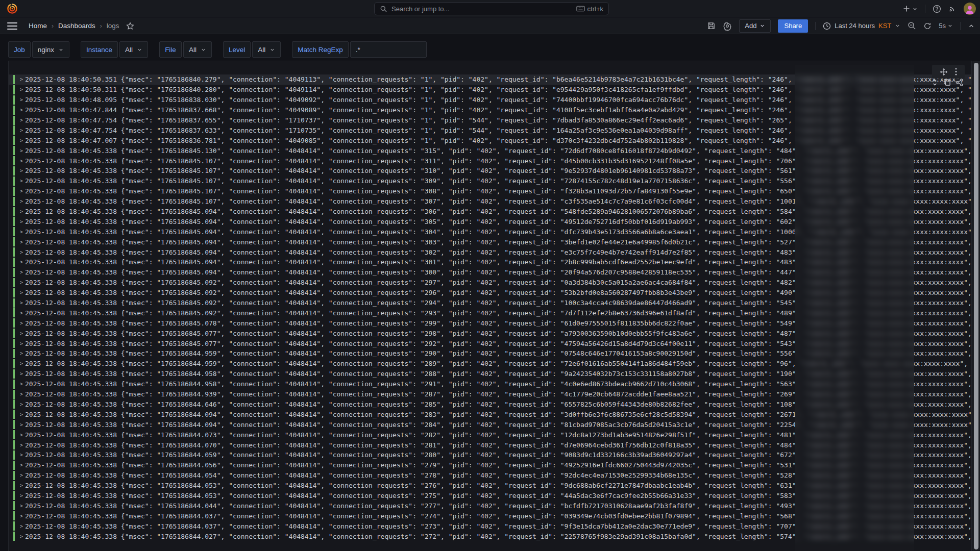  What do you see at coordinates (490, 80) in the screenshot?
I see `log-row: >2025-12-08 18:40:50.351 {"msec": "17651…` at bounding box center [490, 80].